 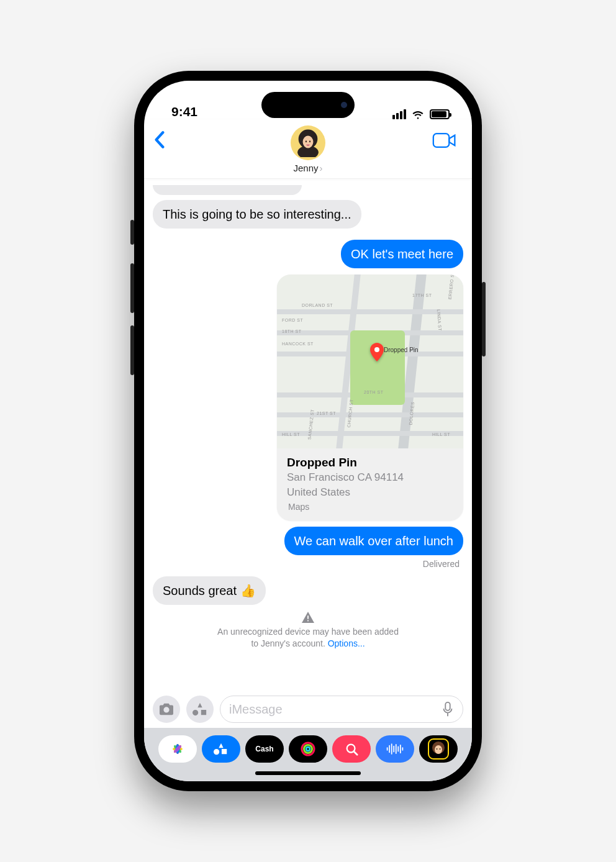 I want to click on delivery-status: Delivered, so click(x=441, y=564).